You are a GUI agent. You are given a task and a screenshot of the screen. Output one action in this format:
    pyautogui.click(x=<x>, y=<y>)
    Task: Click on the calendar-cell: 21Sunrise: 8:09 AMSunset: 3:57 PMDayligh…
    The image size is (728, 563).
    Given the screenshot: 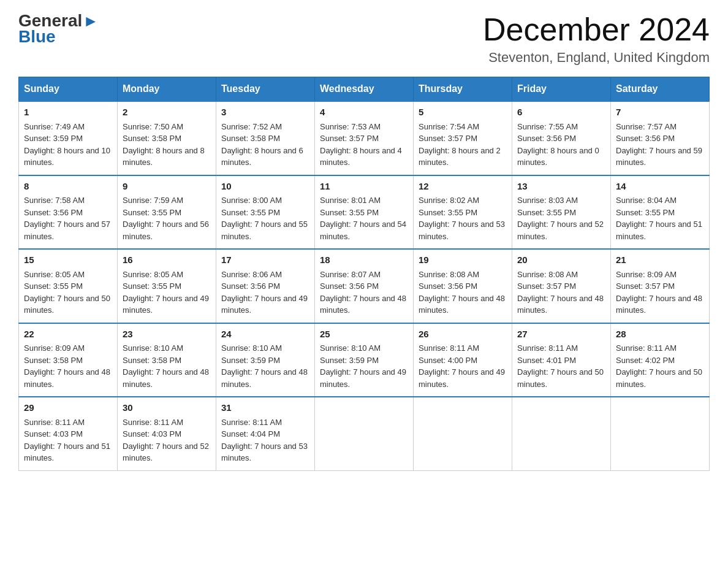 What is the action you would take?
    pyautogui.click(x=661, y=286)
    